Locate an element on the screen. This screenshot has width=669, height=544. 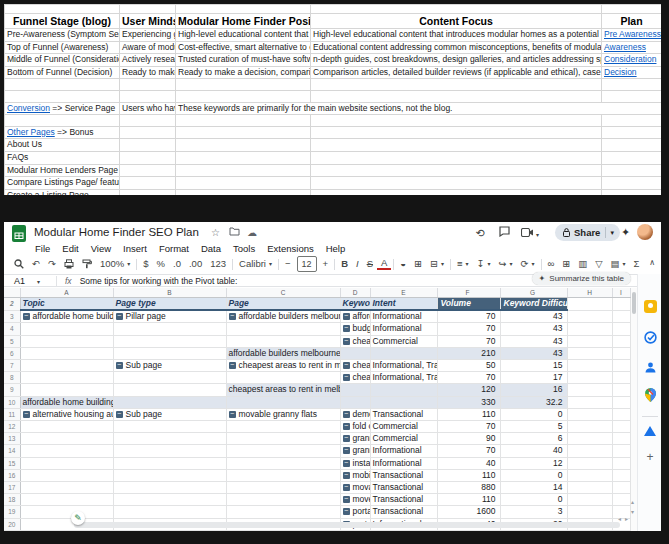
row-header-12: 12 is located at coordinates (12, 427).